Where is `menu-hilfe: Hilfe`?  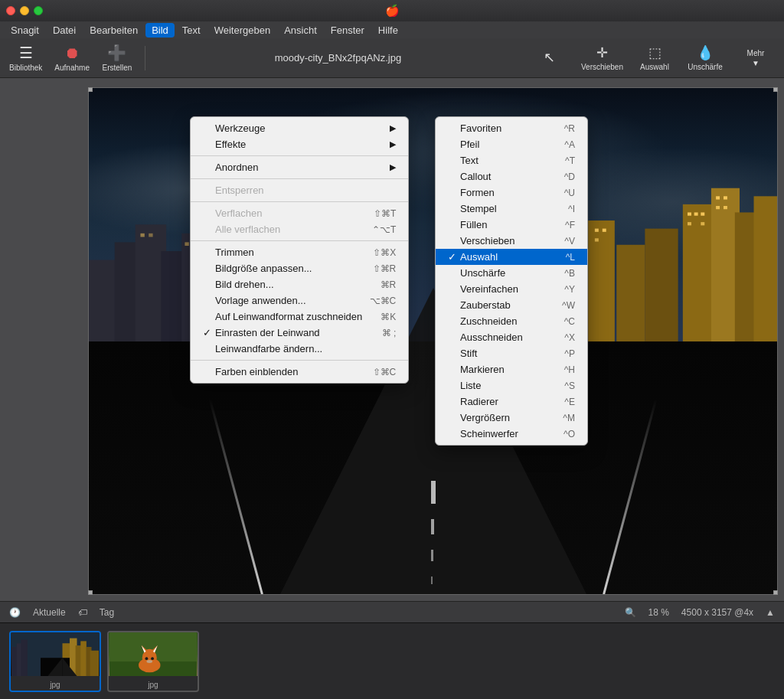
menu-hilfe: Hilfe is located at coordinates (388, 31).